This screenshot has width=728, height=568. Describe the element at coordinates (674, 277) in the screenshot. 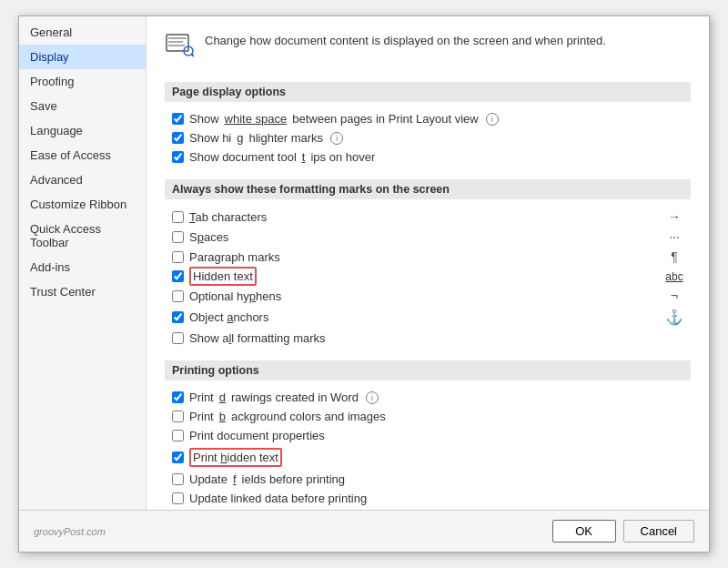

I see `symbol-hidden-text: abc` at that location.